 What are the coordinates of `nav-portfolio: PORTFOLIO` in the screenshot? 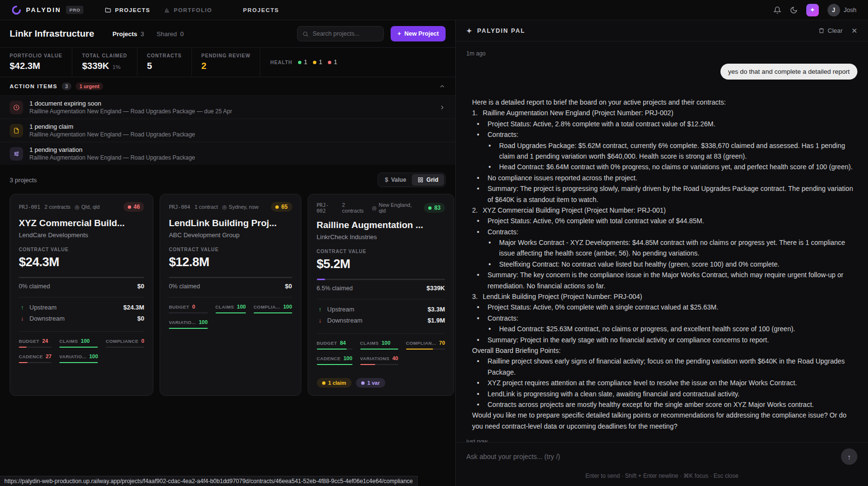 It's located at (188, 10).